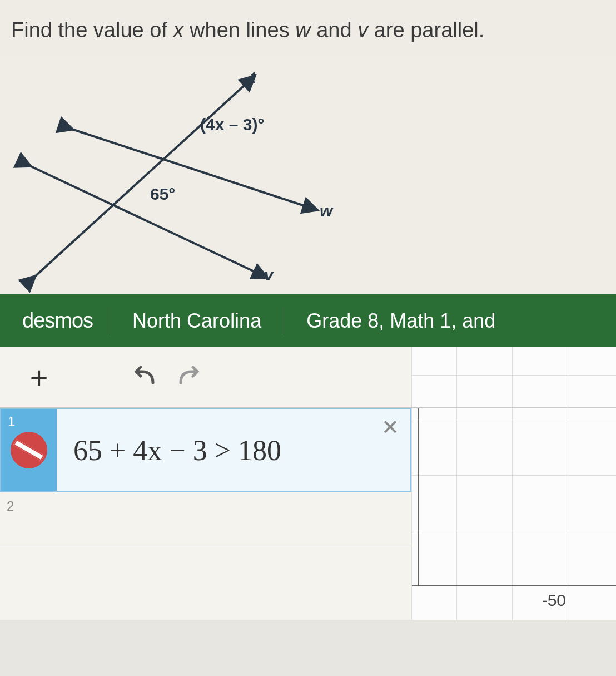 The height and width of the screenshot is (676, 616). What do you see at coordinates (308, 320) in the screenshot?
I see `desmos-header: desmos North Carolina Grade 8, Math 1, a…` at bounding box center [308, 320].